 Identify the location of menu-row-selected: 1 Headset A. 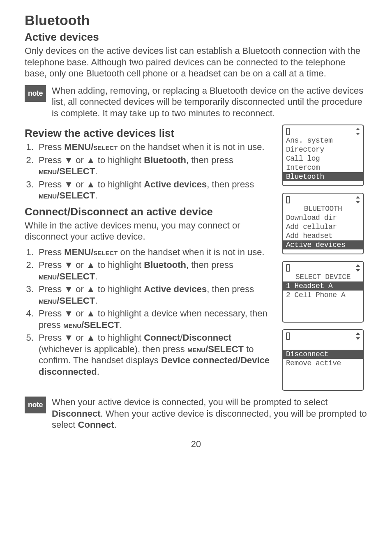
(323, 286).